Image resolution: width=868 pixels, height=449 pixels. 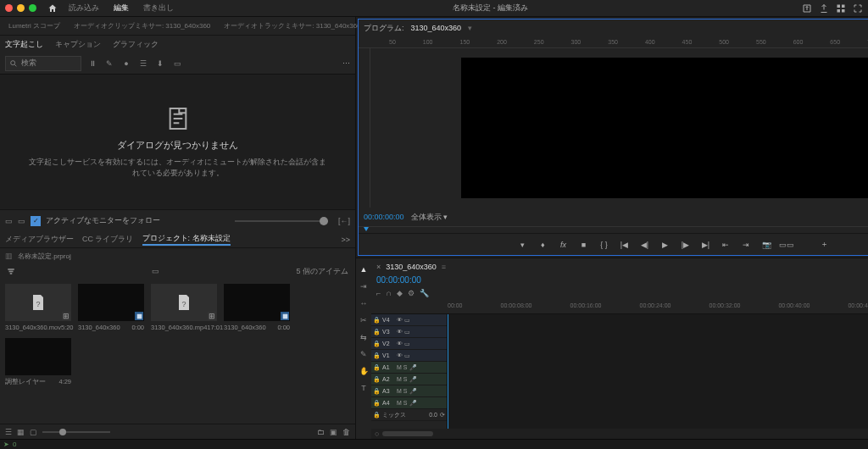 What do you see at coordinates (7, 444) in the screenshot?
I see `status-icon: ➤` at bounding box center [7, 444].